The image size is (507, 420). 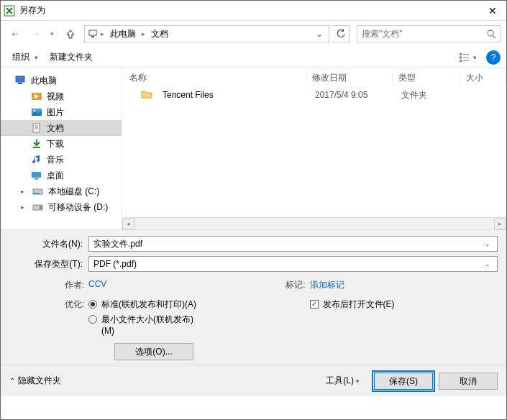 What do you see at coordinates (49, 245) in the screenshot?
I see `filename-label: 文件名(N):` at bounding box center [49, 245].